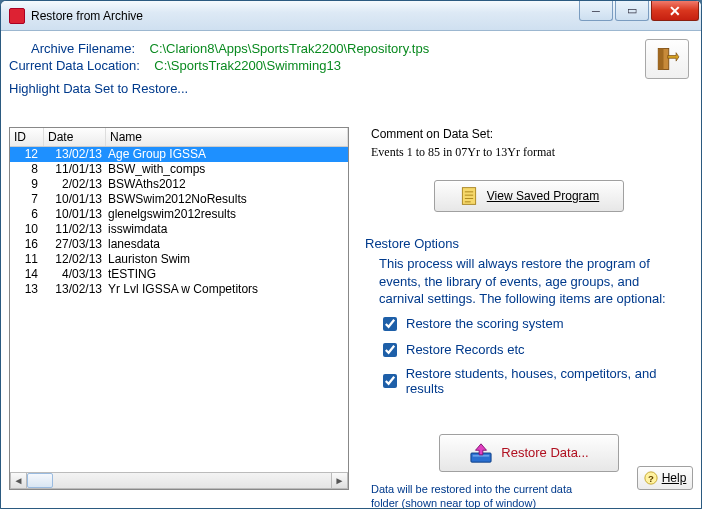 Image resolution: width=702 pixels, height=509 pixels. What do you see at coordinates (485, 324) in the screenshot?
I see `restore-scoring-label: Restore the scoring system` at bounding box center [485, 324].